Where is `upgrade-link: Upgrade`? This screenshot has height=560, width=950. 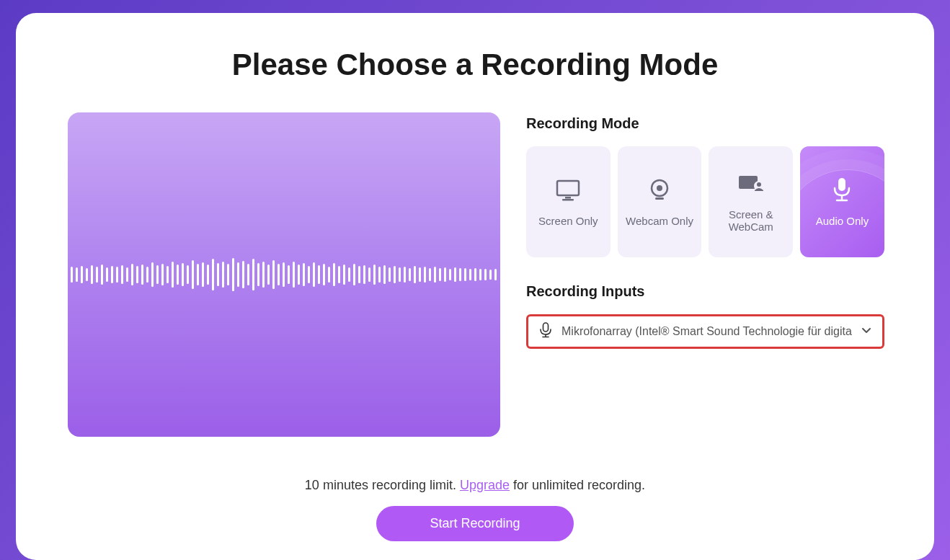 upgrade-link: Upgrade is located at coordinates (484, 485).